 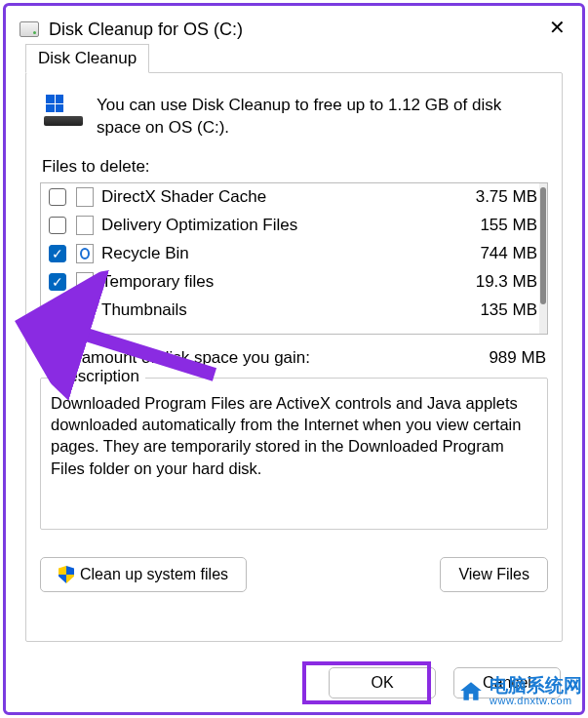 What do you see at coordinates (543, 259) in the screenshot?
I see `scrollbar` at bounding box center [543, 259].